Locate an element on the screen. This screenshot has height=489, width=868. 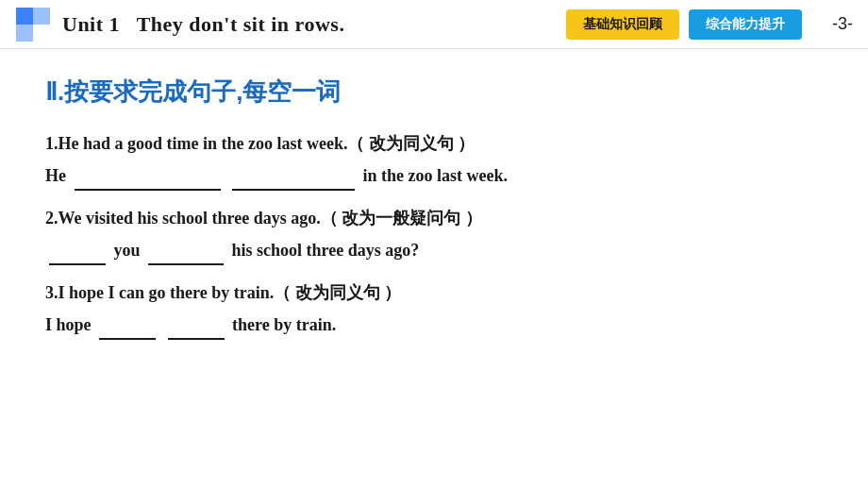
q2-ans-you: you is located at coordinates (130, 250).